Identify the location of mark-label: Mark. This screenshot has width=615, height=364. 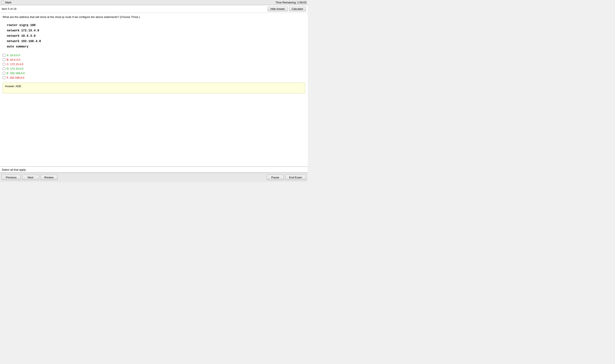
(8, 2).